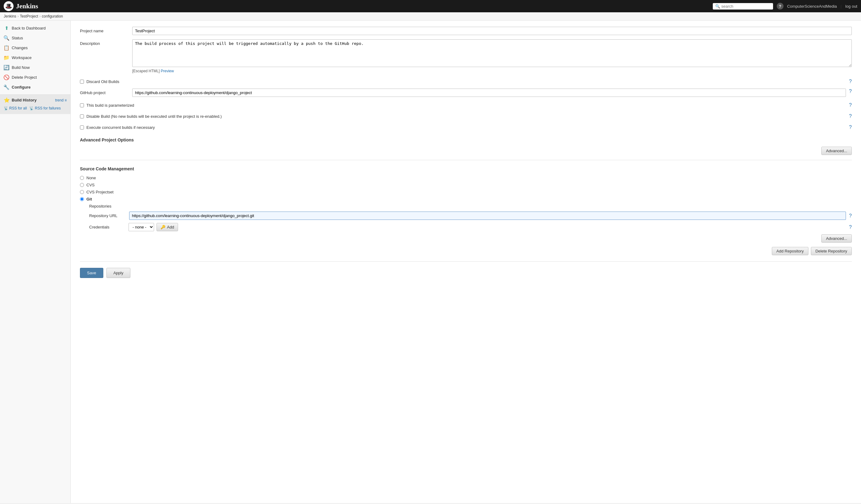  I want to click on project-name-input, so click(492, 31).